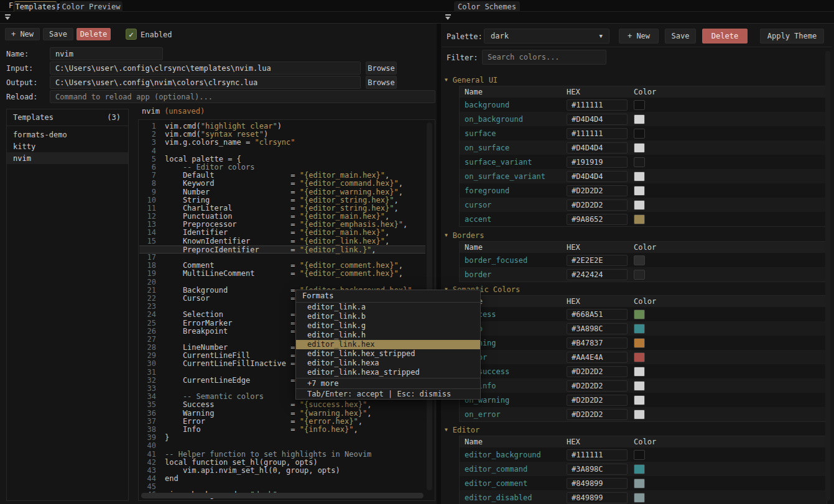 The width and height of the screenshot is (834, 504). I want to click on template-list-item: kitty, so click(67, 147).